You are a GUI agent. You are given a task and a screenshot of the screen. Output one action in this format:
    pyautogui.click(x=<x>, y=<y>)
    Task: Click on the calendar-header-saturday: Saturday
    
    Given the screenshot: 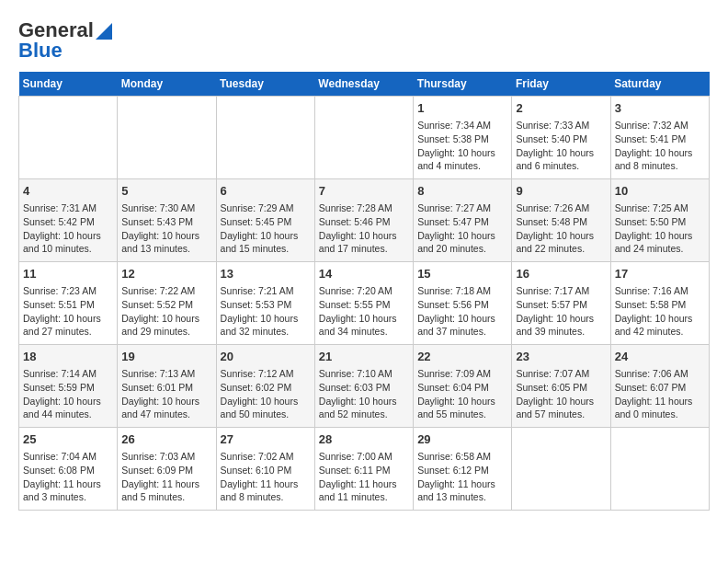 What is the action you would take?
    pyautogui.click(x=660, y=85)
    